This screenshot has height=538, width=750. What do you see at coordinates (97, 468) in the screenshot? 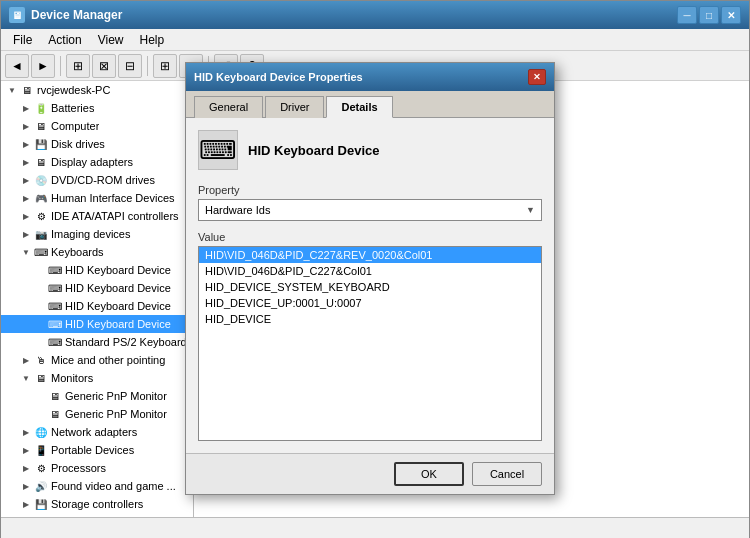
I see `tree-item-processors: ▶ ⚙ Processors` at bounding box center [97, 468].